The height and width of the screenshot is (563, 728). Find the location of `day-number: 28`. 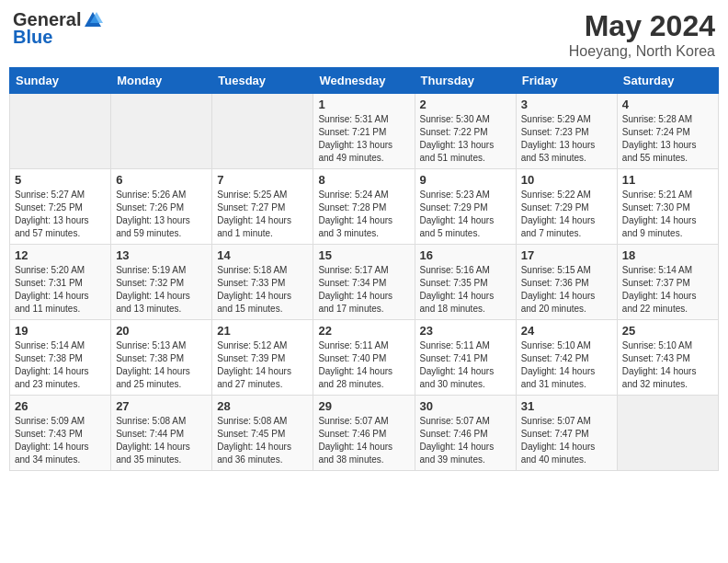

day-number: 28 is located at coordinates (263, 407).